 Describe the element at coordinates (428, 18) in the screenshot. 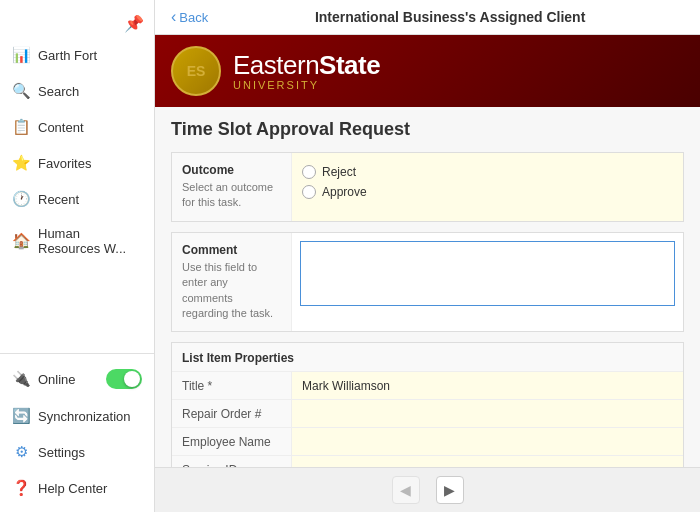

I see `header: ‹ Back International Business's Assigned…` at that location.